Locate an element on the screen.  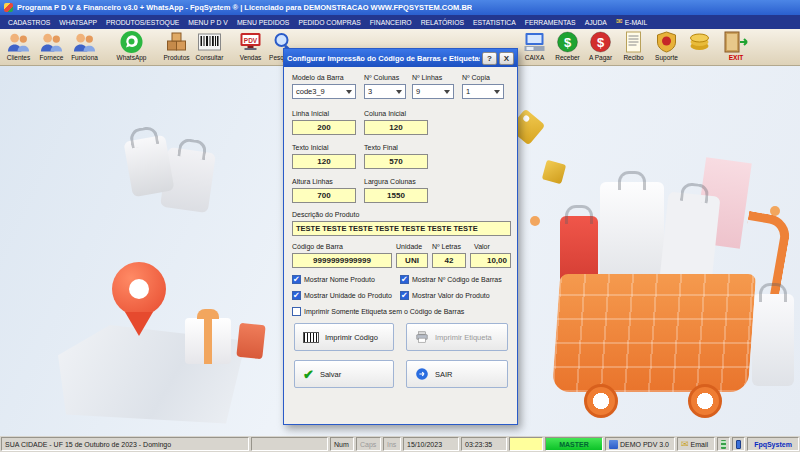
texto-final-label: Texto Final is located at coordinates (381, 148).